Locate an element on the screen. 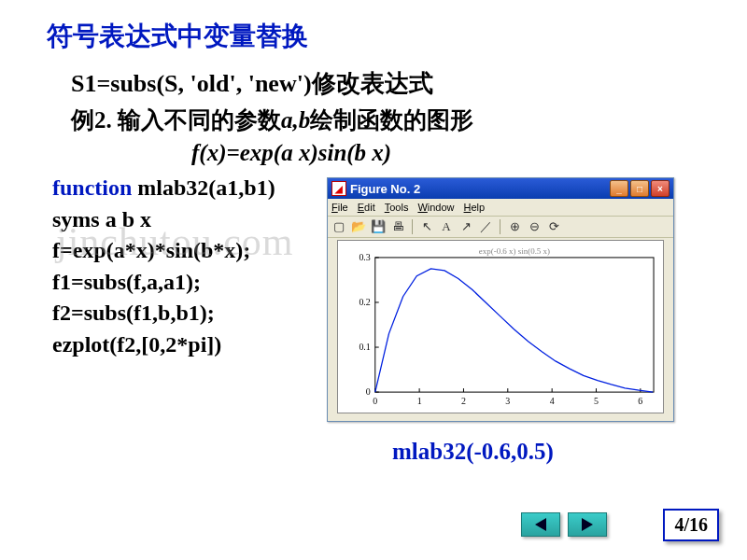  next-button is located at coordinates (587, 525).